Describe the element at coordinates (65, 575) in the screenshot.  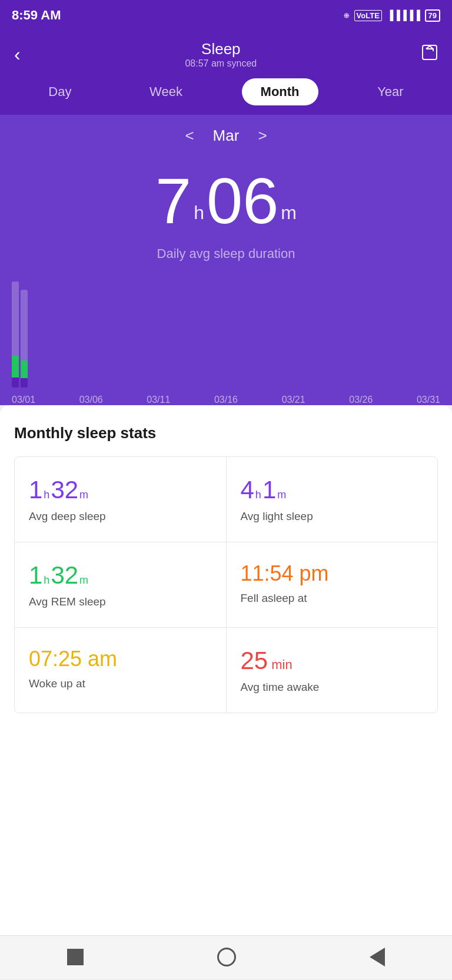
I see `rem-minutes: 32` at that location.